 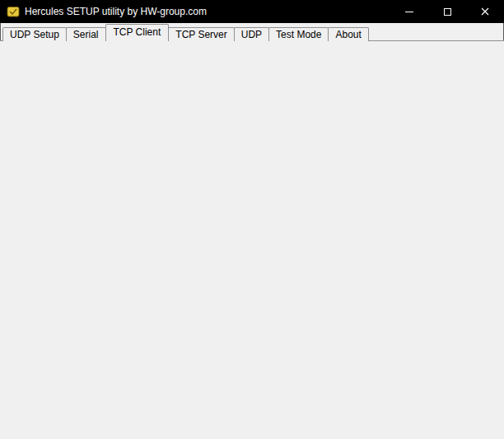 I want to click on tab-tcp-client: TCP Client, so click(x=138, y=33).